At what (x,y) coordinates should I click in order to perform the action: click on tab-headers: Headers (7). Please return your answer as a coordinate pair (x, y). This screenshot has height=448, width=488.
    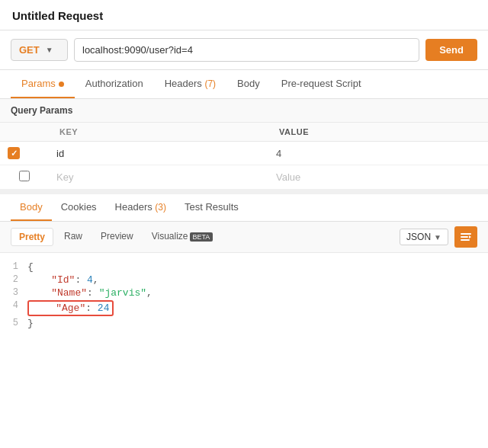
    Looking at the image, I should click on (191, 84).